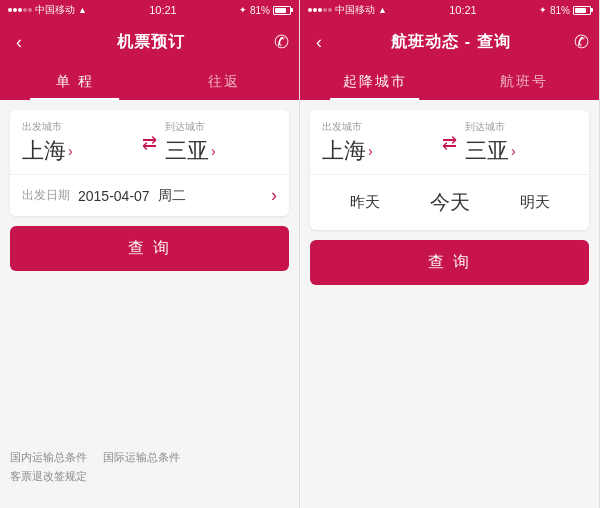  I want to click on date-row-1: 出发日期 2015-04-07 周二 ›, so click(150, 196).